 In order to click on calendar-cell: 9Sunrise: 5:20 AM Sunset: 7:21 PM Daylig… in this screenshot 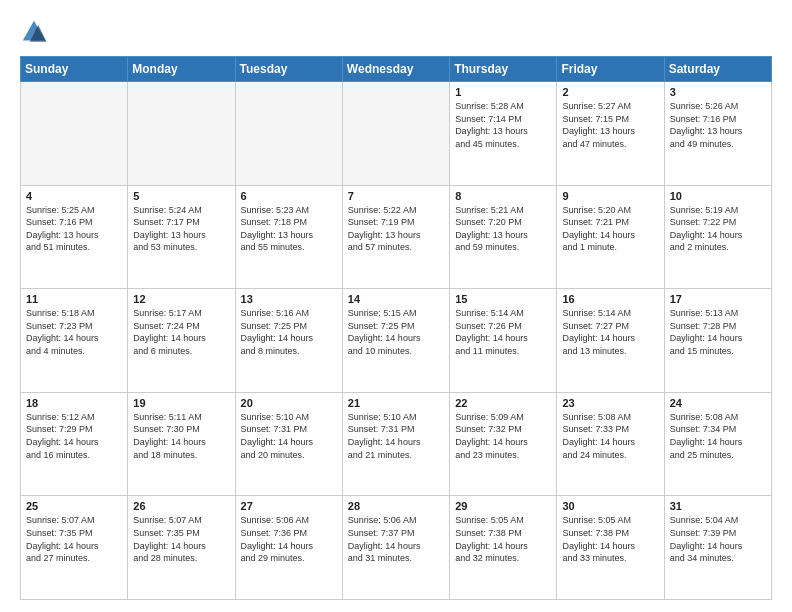, I will do `click(610, 237)`.